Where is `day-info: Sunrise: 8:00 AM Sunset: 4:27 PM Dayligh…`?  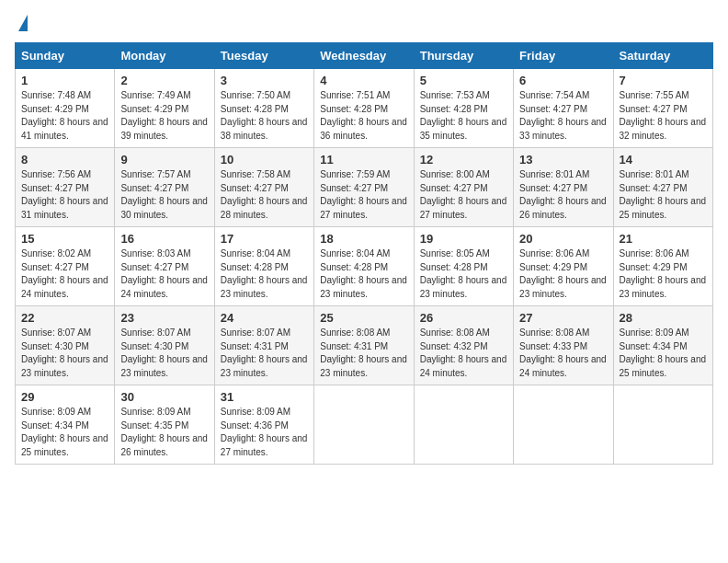 day-info: Sunrise: 8:00 AM Sunset: 4:27 PM Dayligh… is located at coordinates (463, 195).